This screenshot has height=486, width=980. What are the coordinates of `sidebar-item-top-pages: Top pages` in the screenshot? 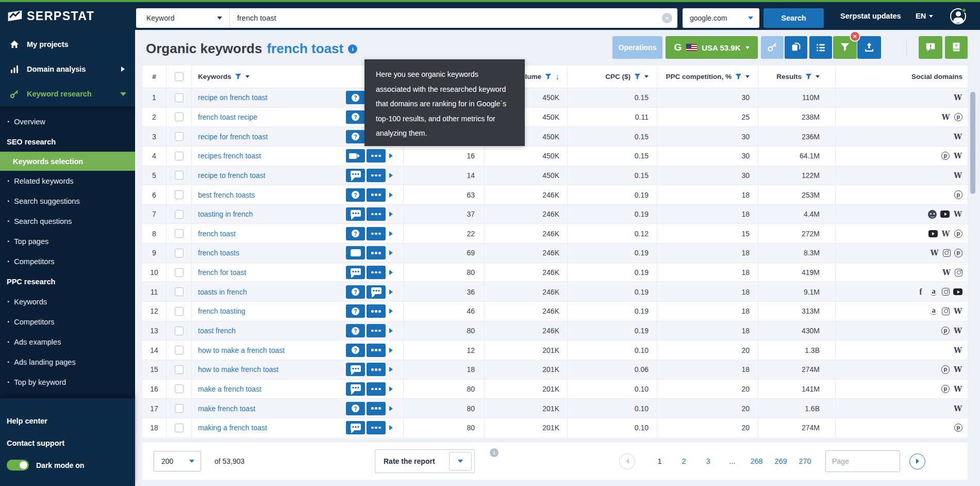 It's located at (68, 241).